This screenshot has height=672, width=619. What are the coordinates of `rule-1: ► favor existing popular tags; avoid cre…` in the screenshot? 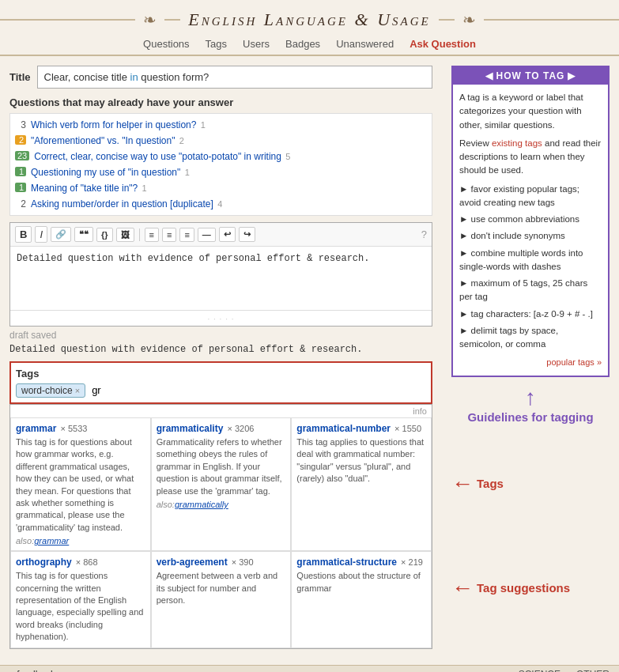 It's located at (530, 196).